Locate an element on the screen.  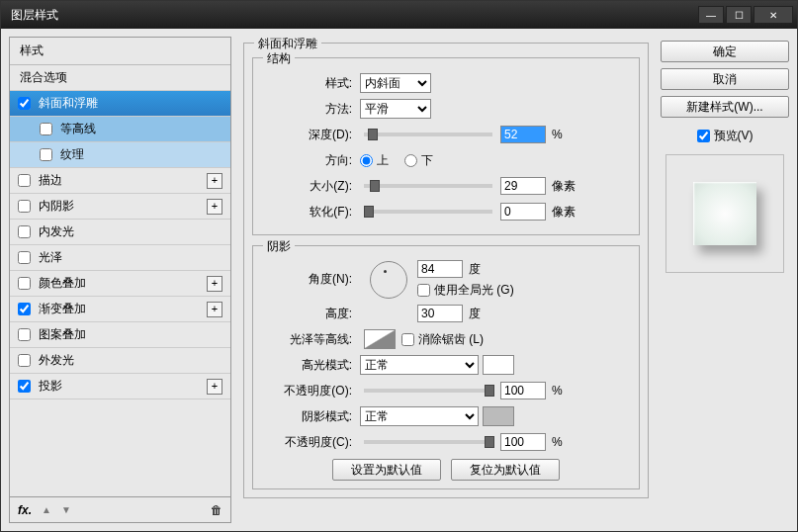
drop-shadow-label: 投影 is located at coordinates (50, 386).